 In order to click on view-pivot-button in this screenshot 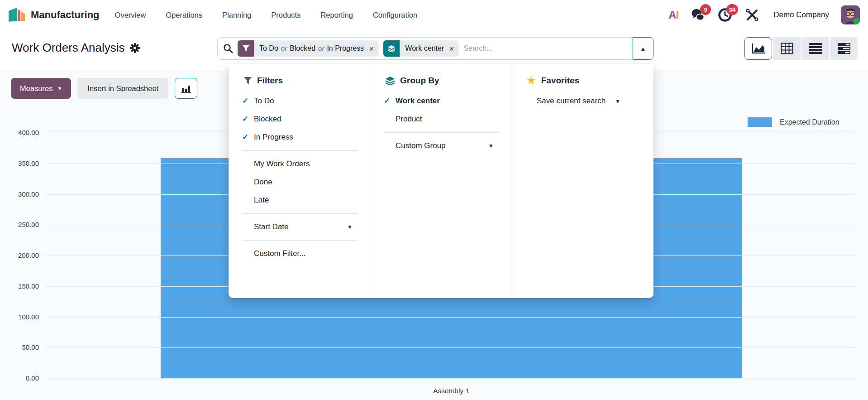, I will do `click(787, 48)`.